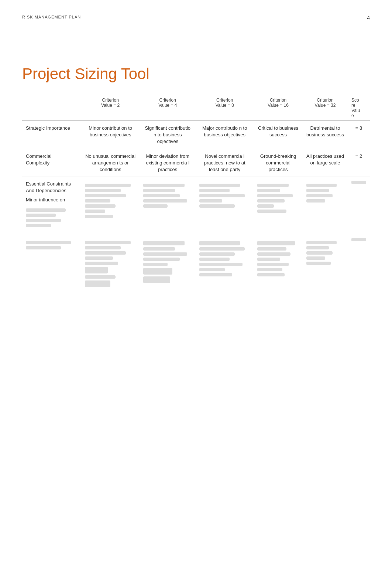  I want to click on table-row-commercial: Commercial Complexity No unusual commerc…, so click(196, 163).